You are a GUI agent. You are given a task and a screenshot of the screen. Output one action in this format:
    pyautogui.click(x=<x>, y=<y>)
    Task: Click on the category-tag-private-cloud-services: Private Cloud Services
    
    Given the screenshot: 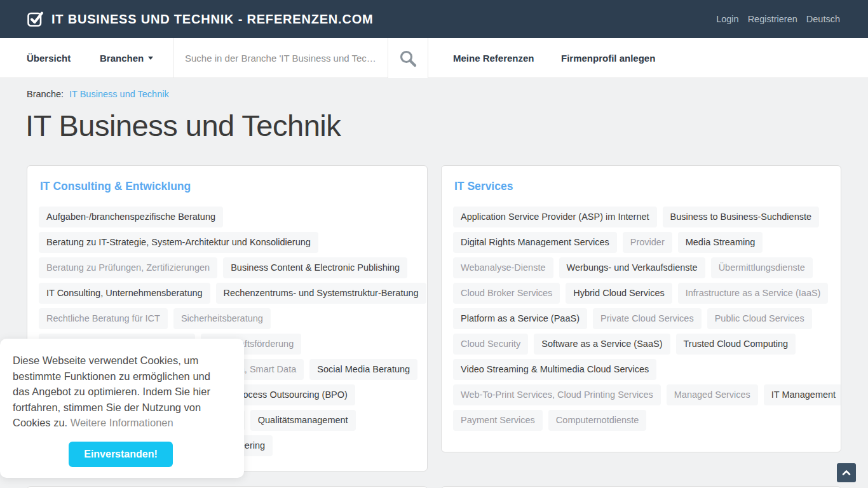 What is the action you would take?
    pyautogui.click(x=647, y=319)
    